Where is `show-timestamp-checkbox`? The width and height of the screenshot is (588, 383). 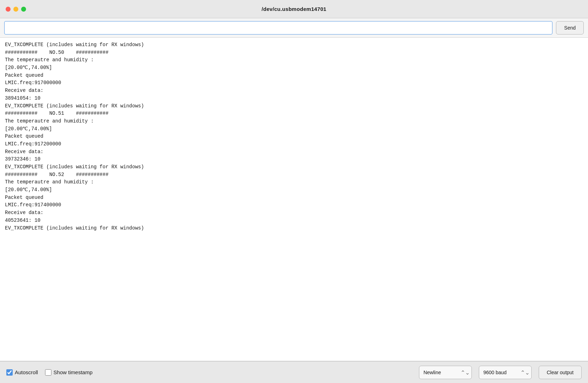 show-timestamp-checkbox is located at coordinates (48, 372).